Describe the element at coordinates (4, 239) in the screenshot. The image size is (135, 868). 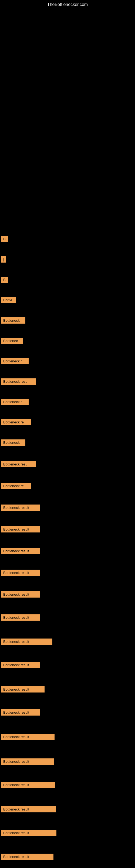
I see `result-badge-1: B` at that location.